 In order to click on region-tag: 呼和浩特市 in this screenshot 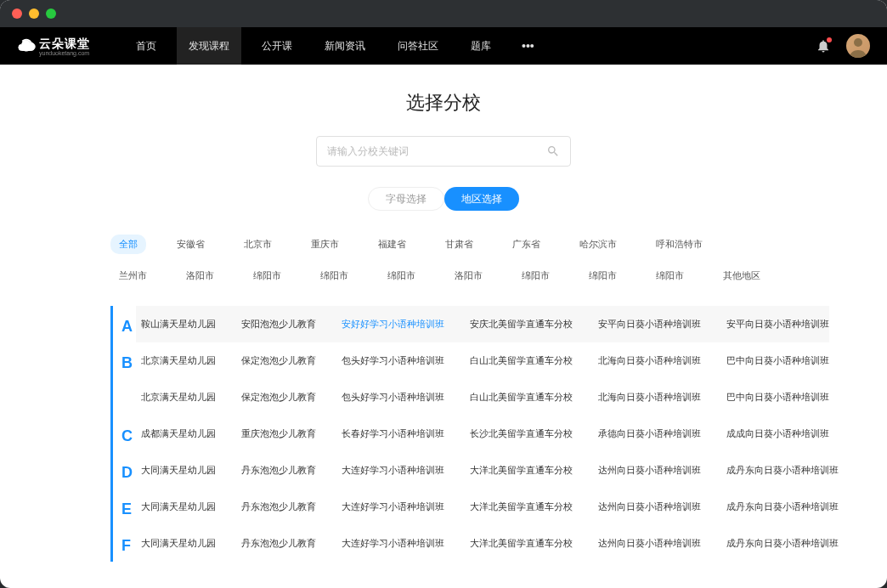, I will do `click(680, 245)`.